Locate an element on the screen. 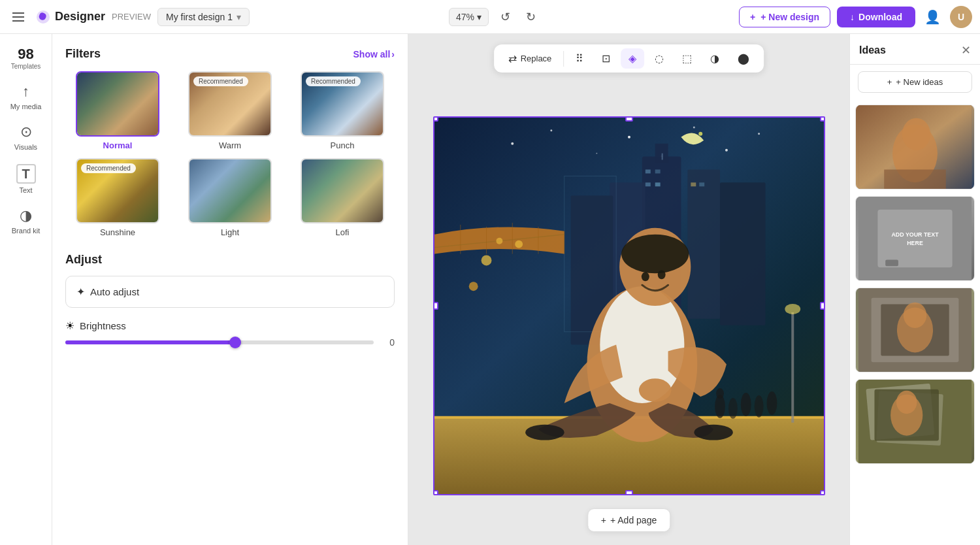  replace-icon: ⇄ is located at coordinates (512, 59).